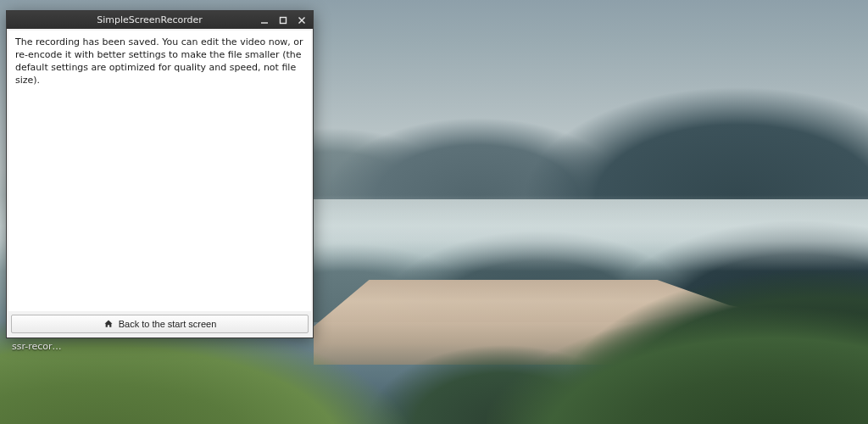  What do you see at coordinates (159, 61) in the screenshot?
I see `recording-saved-message: The recording has been saved. You can ed…` at bounding box center [159, 61].